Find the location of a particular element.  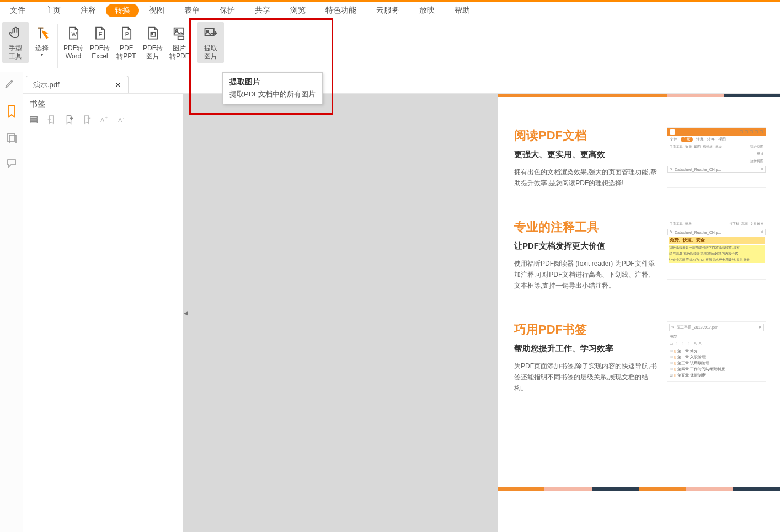

expand-icon is located at coordinates (34, 120).